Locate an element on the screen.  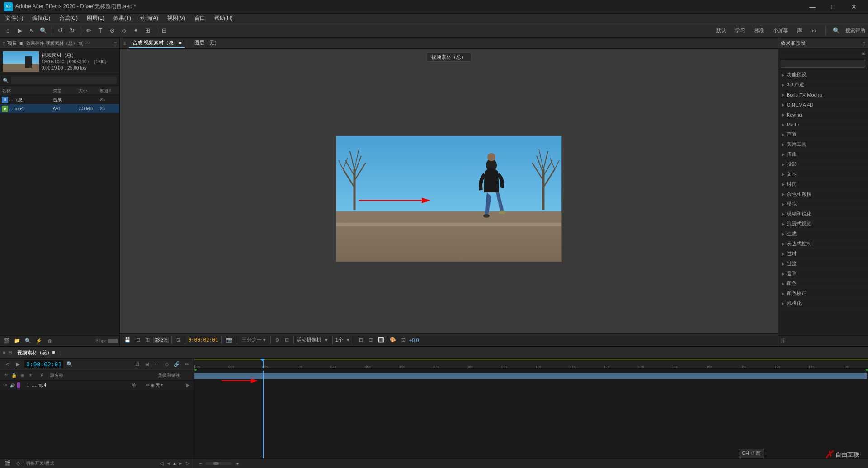
effects-expand-btn: ≡ is located at coordinates (863, 53).